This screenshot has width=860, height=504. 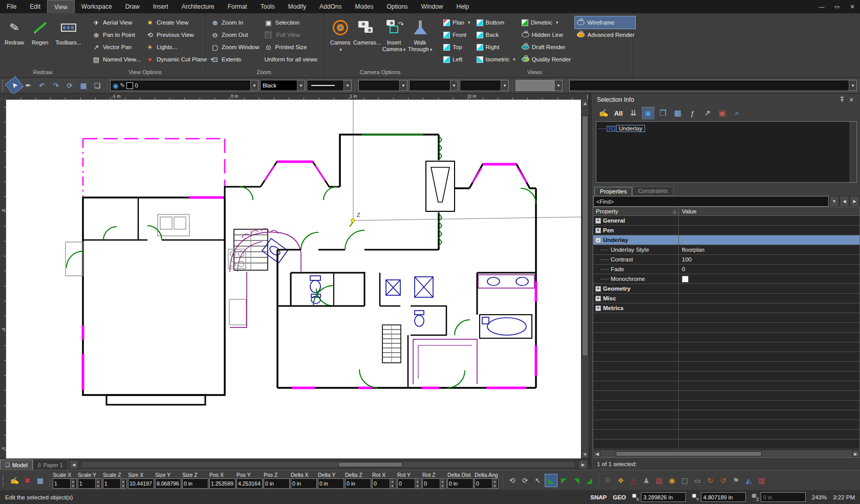 What do you see at coordinates (117, 23) in the screenshot?
I see `aerial-view-item: ✈Aerial View` at bounding box center [117, 23].